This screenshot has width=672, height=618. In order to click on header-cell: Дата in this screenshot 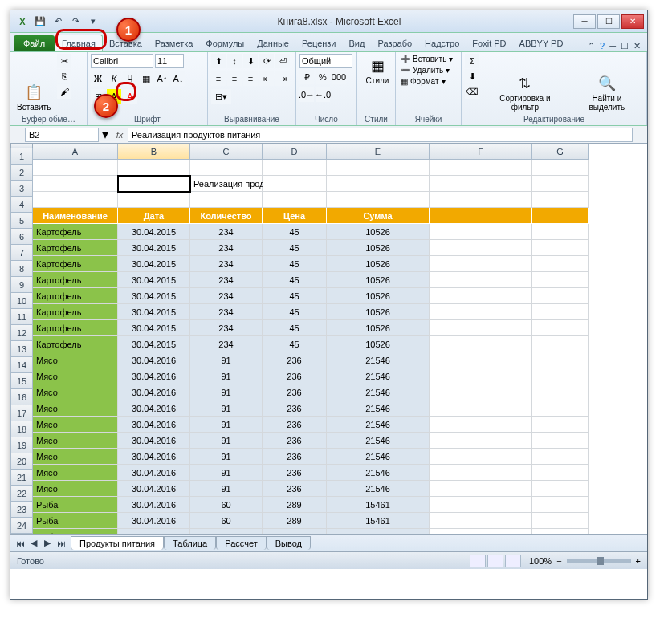, I will do `click(154, 216)`.